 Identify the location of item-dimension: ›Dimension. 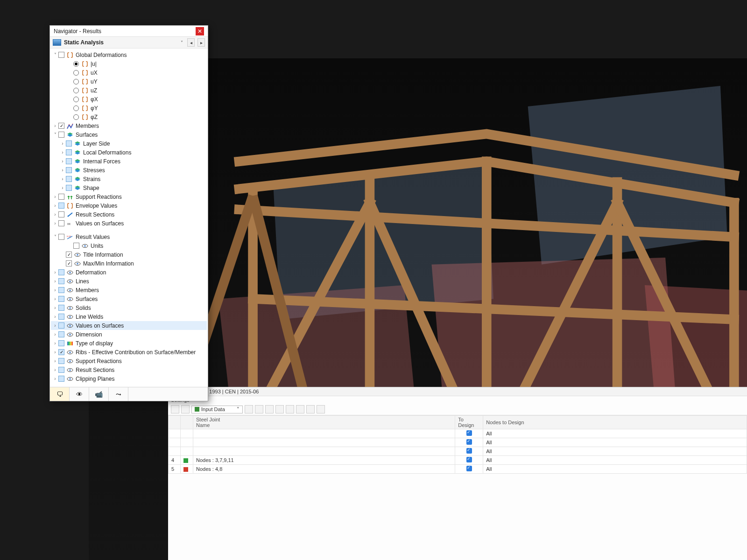
(129, 334).